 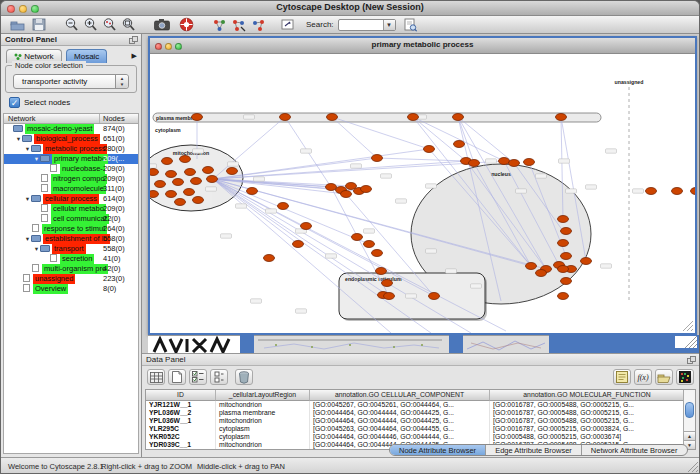 I want to click on table-row: YLR295Ccytoplasm[GO:0045263, GO:0044464,…, so click(x=420, y=429).